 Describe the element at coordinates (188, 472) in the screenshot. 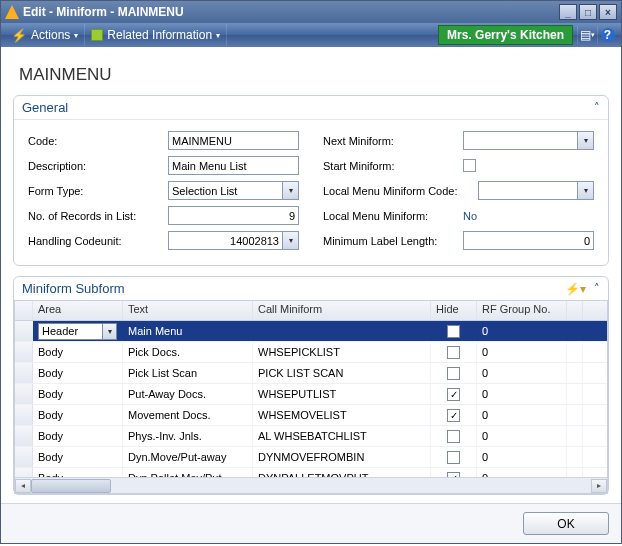

I see `cell-text: Dyn.Pallet Mov/Put` at that location.